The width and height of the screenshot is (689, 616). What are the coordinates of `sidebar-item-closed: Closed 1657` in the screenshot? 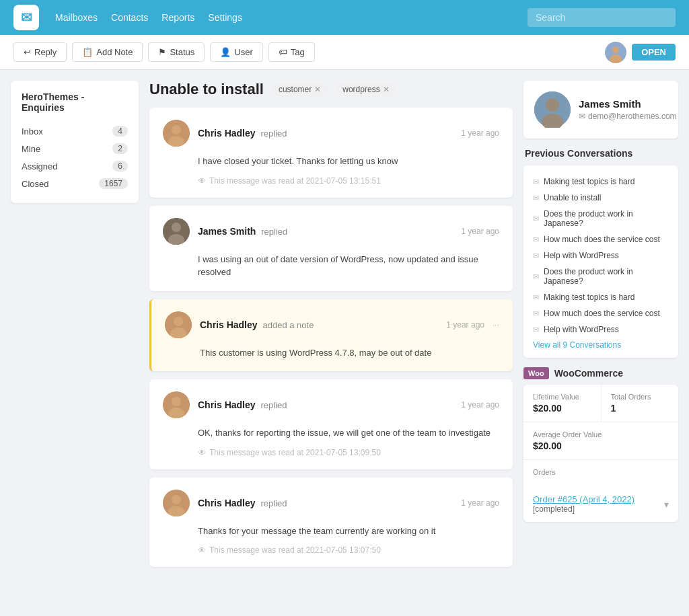 It's located at (75, 184).